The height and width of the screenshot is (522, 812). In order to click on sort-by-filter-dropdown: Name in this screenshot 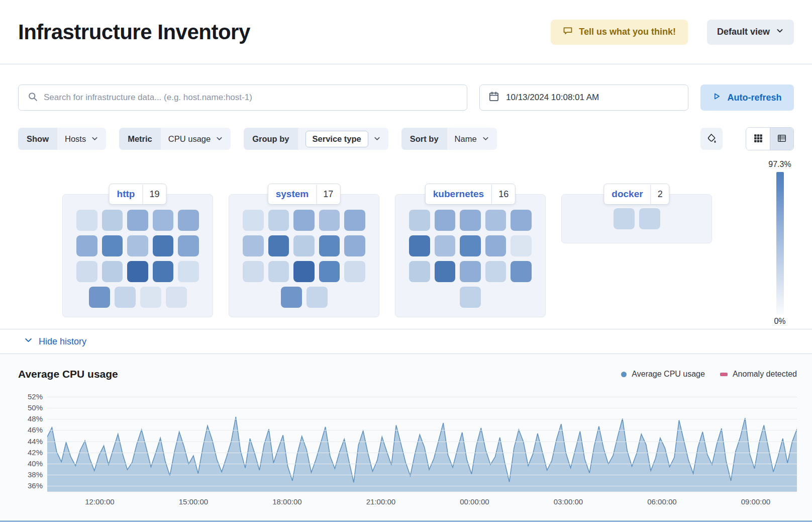, I will do `click(472, 139)`.